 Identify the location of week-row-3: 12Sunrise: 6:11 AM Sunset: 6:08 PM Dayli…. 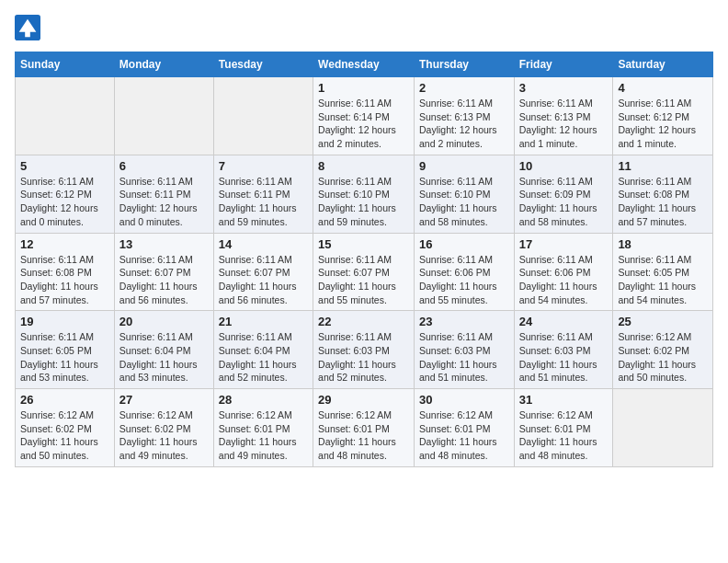
(364, 272).